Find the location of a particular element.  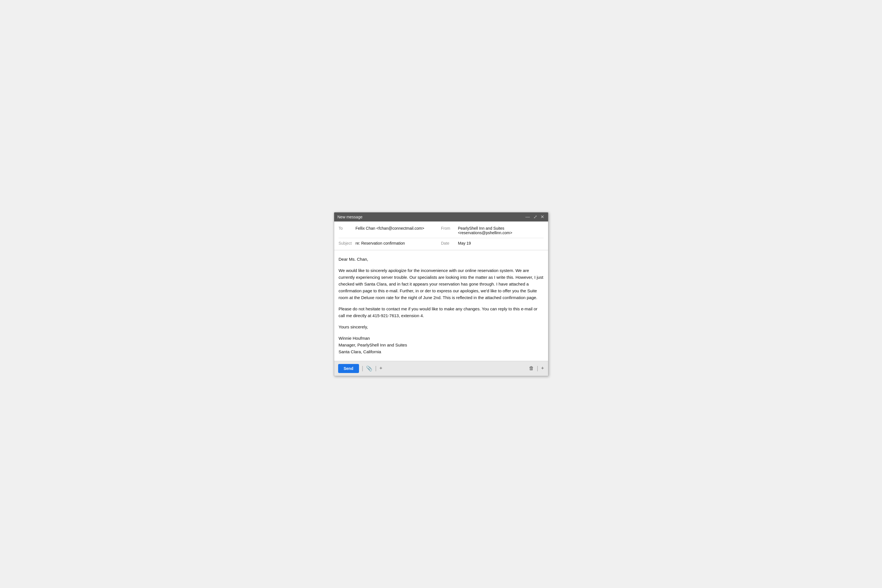

email-body-content: Dear Ms. Chan, We would like to sincerel… is located at coordinates (441, 305).